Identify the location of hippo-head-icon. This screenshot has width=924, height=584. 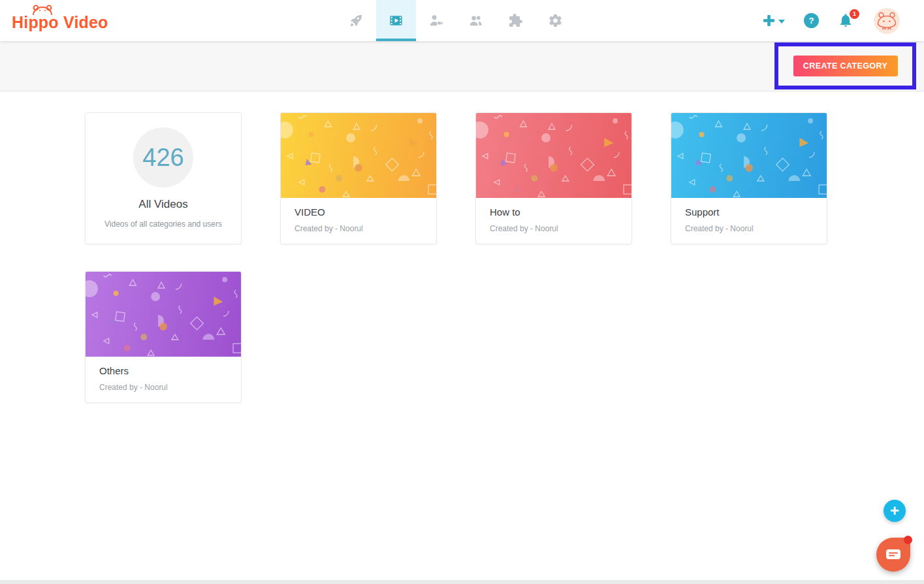
(42, 9).